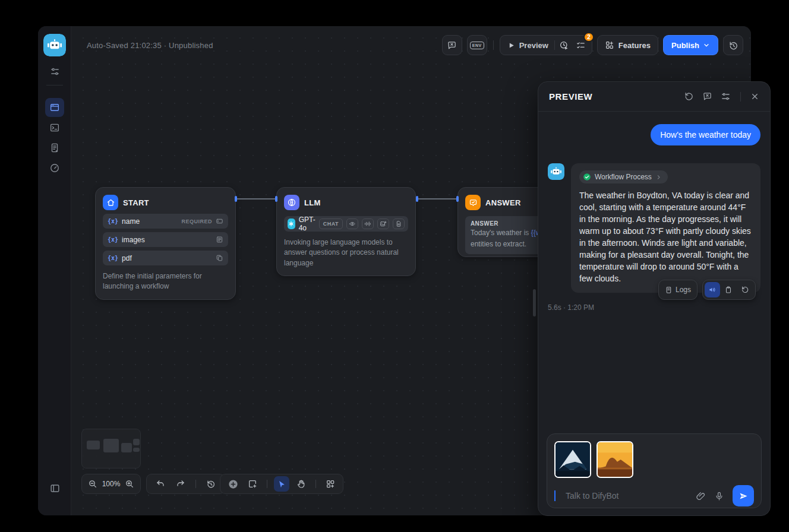  Describe the element at coordinates (624, 177) in the screenshot. I see `workflow-process-chip: Workflow Process` at that location.